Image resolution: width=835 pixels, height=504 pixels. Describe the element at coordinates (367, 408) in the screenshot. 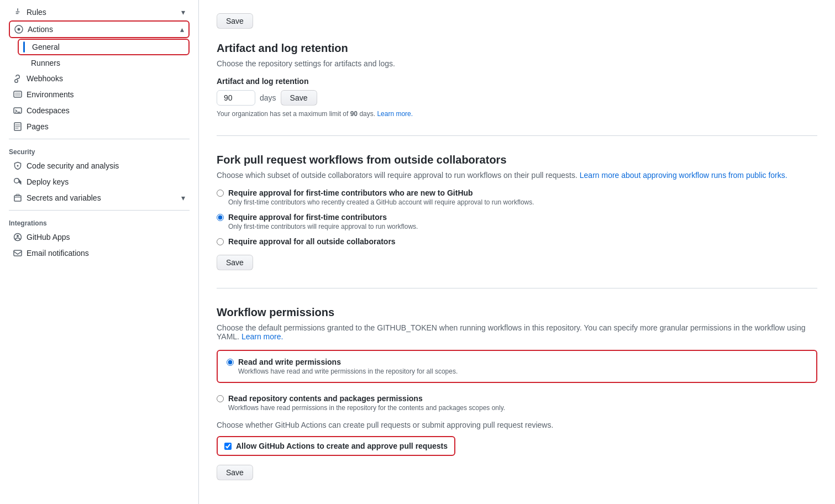

I see `workflow-ro-desc: Workflows have read permissions in the r…` at that location.